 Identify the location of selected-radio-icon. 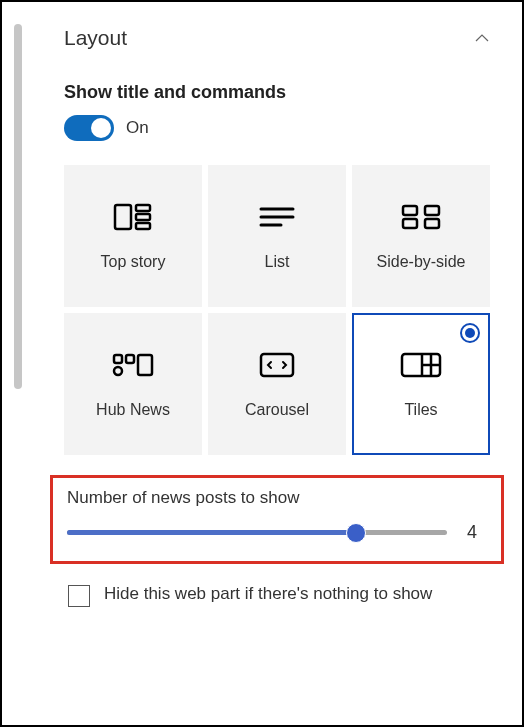
(470, 333).